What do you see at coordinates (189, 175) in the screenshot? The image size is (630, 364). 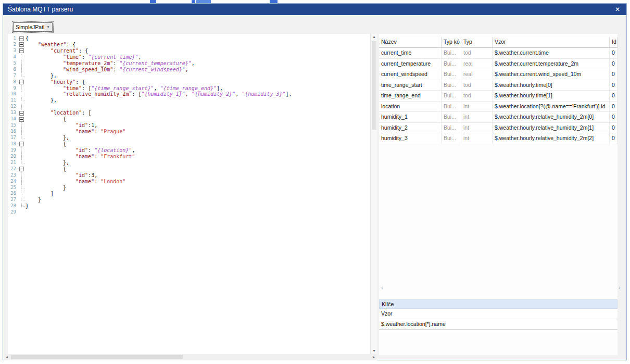 I see `code-line: 23"id":3,` at bounding box center [189, 175].